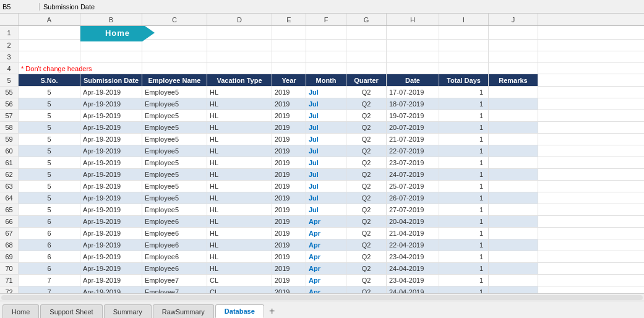 The image size is (644, 318). Describe the element at coordinates (111, 57) in the screenshot. I see `cell-b3` at that location.